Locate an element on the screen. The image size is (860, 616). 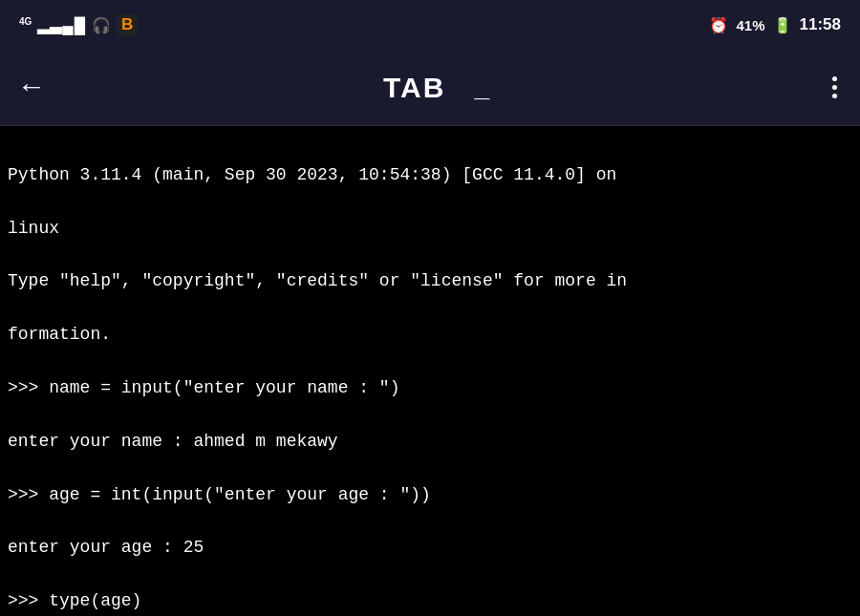
alarm-icon: ⏰ is located at coordinates (719, 25).